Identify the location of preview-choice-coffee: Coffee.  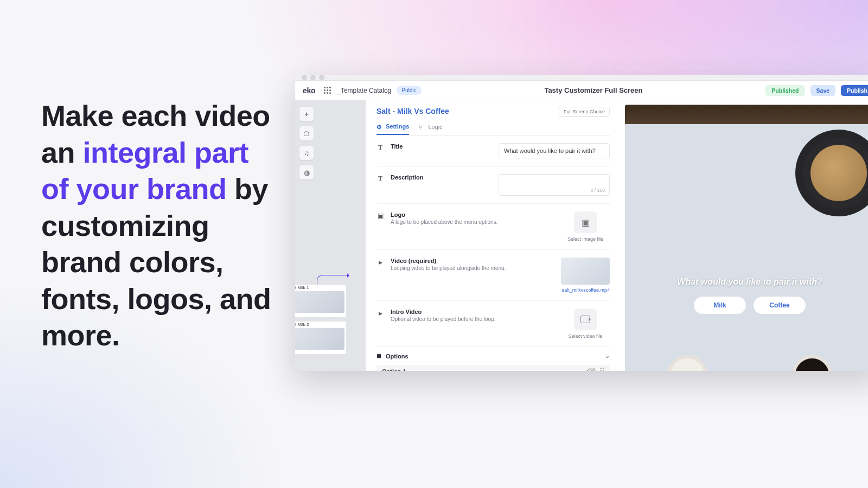
(780, 305).